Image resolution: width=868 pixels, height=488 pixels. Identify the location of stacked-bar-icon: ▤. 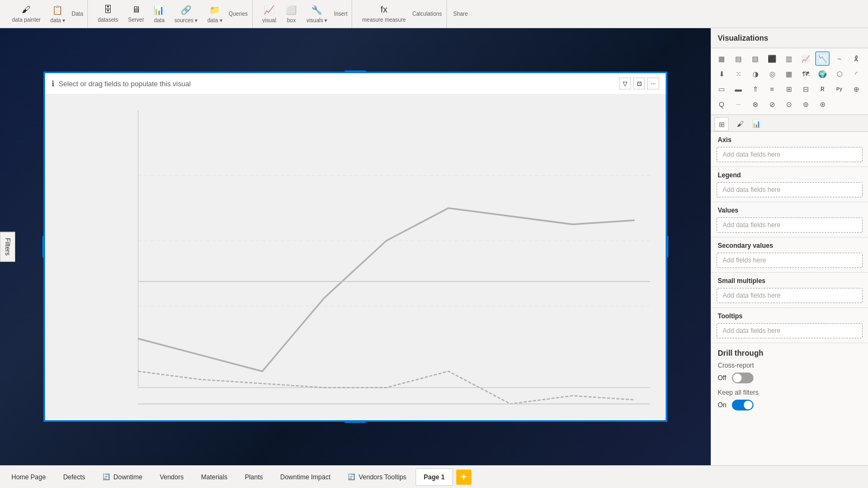
(738, 59).